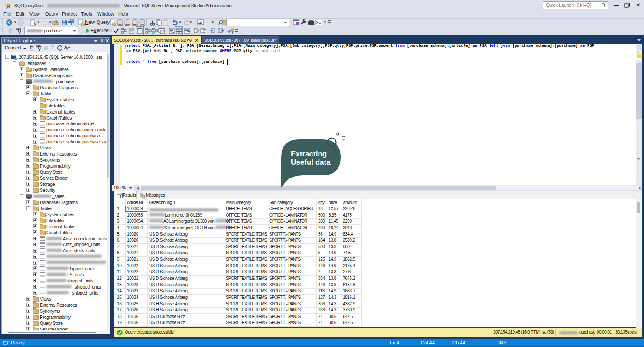 The height and width of the screenshot is (347, 644). What do you see at coordinates (135, 25) in the screenshot?
I see `svg-text: XMLA` at bounding box center [135, 25].